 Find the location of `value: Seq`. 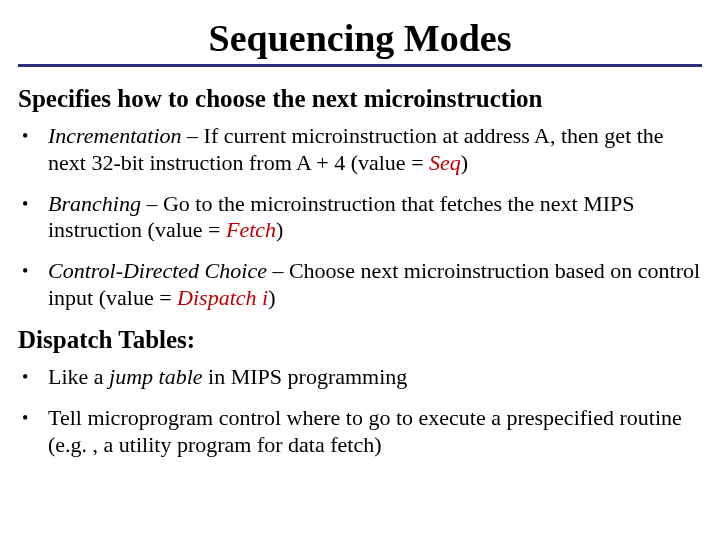

value: Seq is located at coordinates (445, 162).